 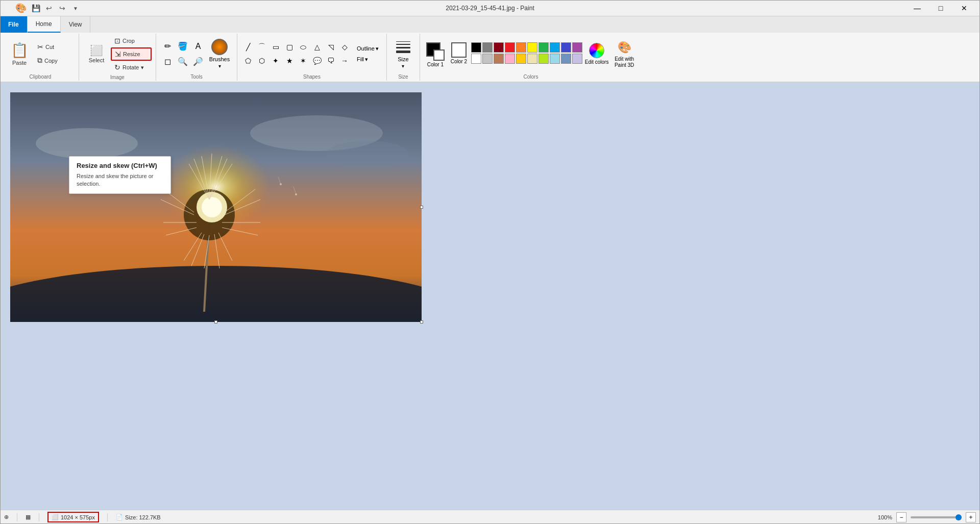 What do you see at coordinates (54, 60) in the screenshot?
I see `copy-button: ⧉ Copy` at bounding box center [54, 60].